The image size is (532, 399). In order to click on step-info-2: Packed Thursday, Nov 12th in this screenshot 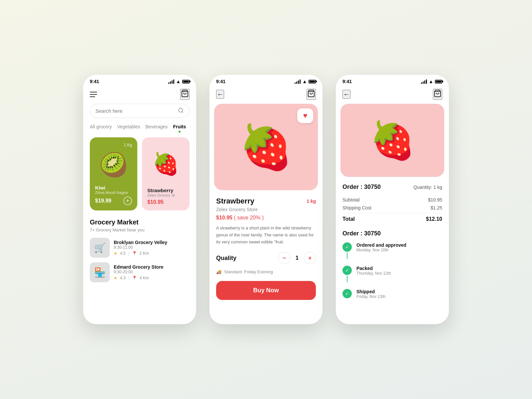, I will do `click(374, 271)`.